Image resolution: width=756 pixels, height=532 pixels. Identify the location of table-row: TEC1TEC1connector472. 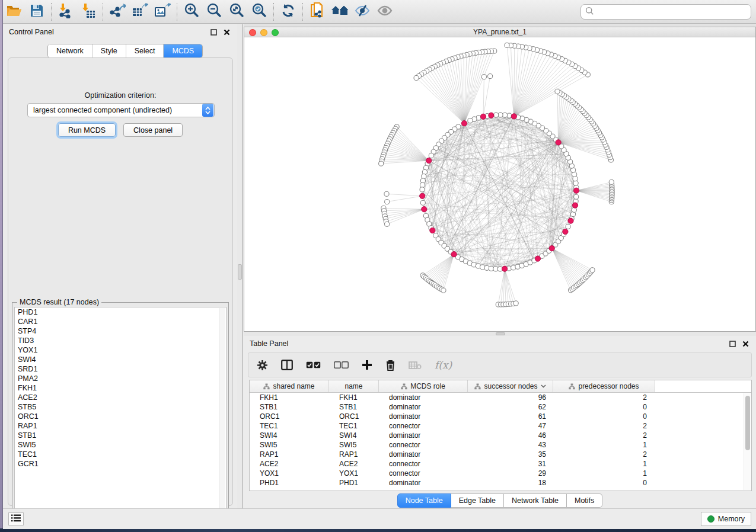
(500, 426).